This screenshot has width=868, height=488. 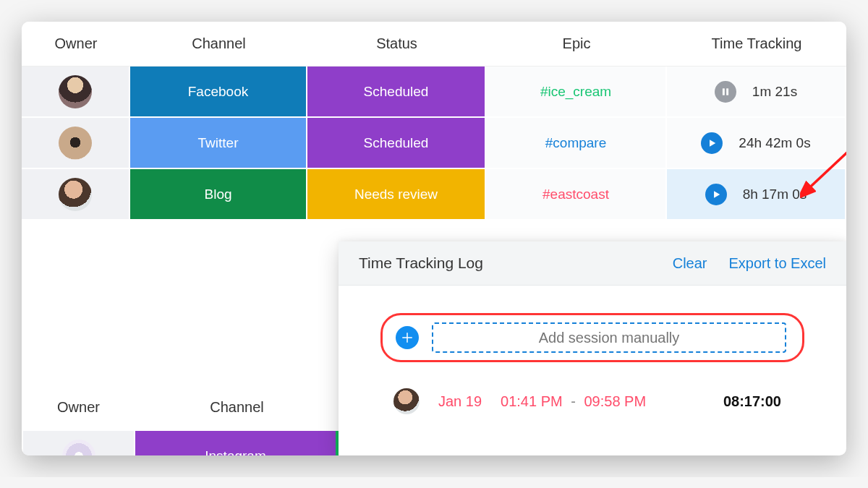 What do you see at coordinates (181, 443) in the screenshot?
I see `table-row: Instagram` at bounding box center [181, 443].